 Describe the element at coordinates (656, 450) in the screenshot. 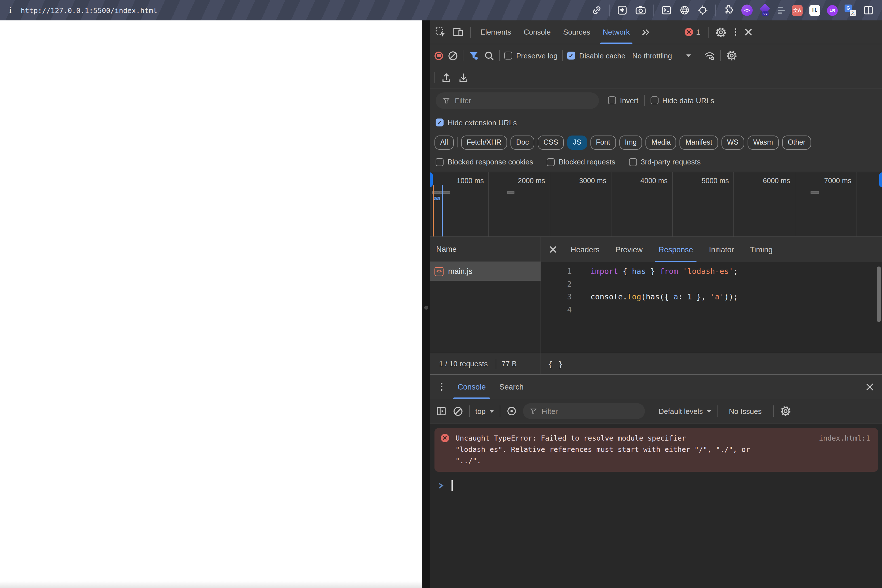

I see `console-error-message: index.html:1 Uncaught TypeError: Failed …` at that location.